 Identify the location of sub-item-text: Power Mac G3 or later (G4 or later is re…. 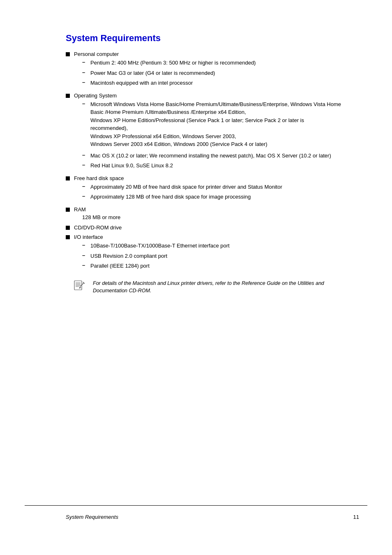
(217, 73).